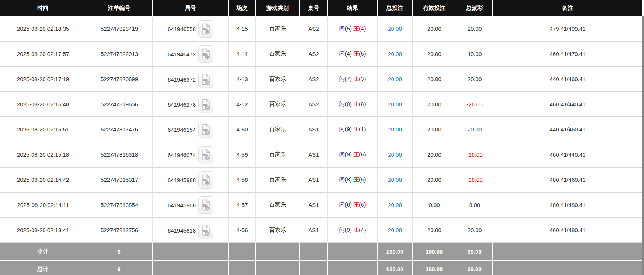  Describe the element at coordinates (353, 130) in the screenshot. I see `result-cell: 闲(9) 庄(1)` at that location.